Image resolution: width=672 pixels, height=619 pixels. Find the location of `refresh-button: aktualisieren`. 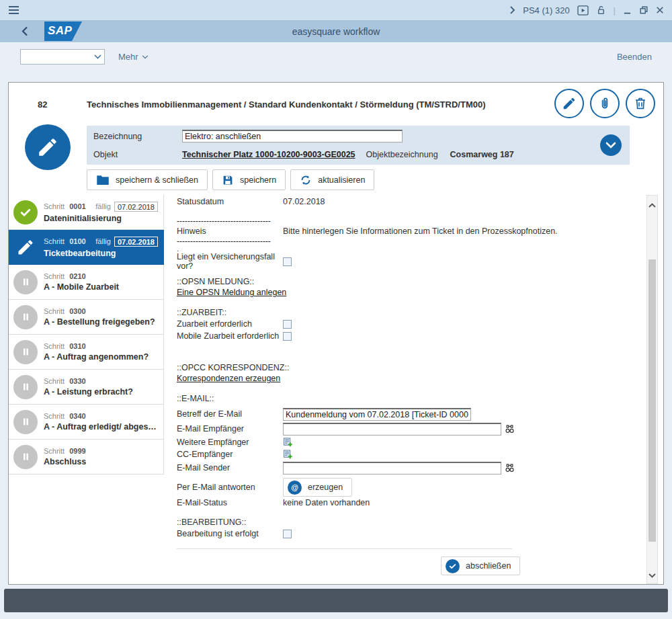

refresh-button: aktualisieren is located at coordinates (332, 180).